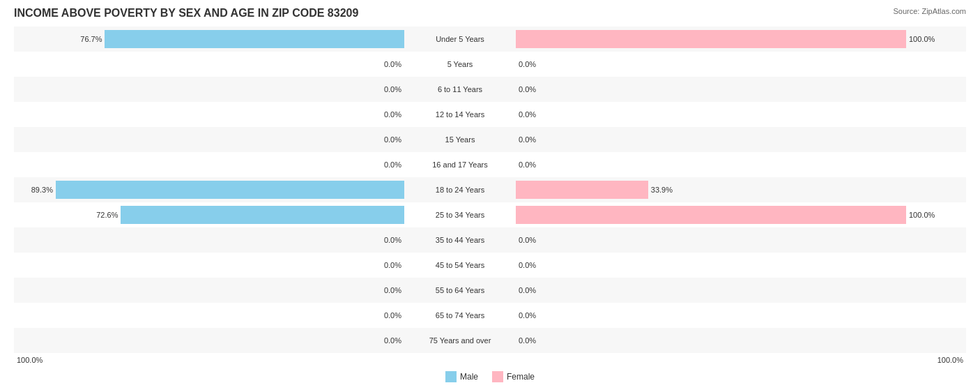 This screenshot has width=980, height=390. What do you see at coordinates (582, 190) in the screenshot?
I see `female-bar: 33.9%` at bounding box center [582, 190].